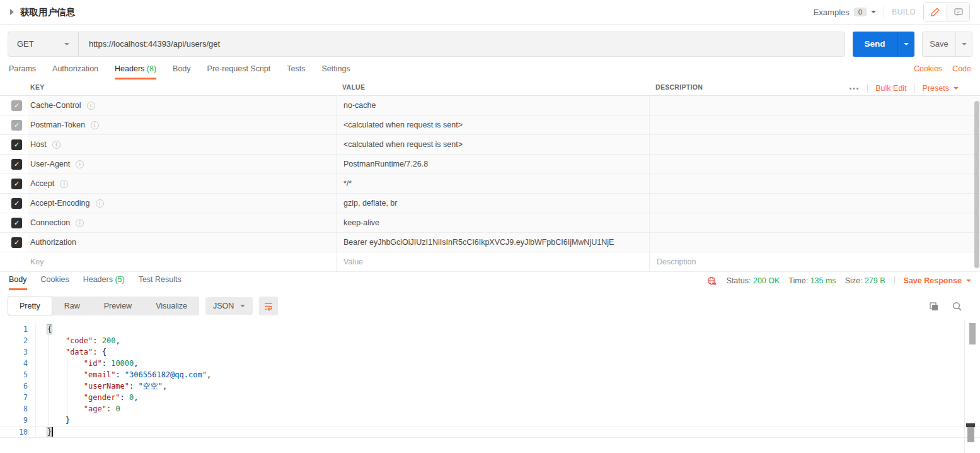 The height and width of the screenshot is (453, 980). What do you see at coordinates (296, 72) in the screenshot?
I see `tab-tests: Tests` at bounding box center [296, 72].